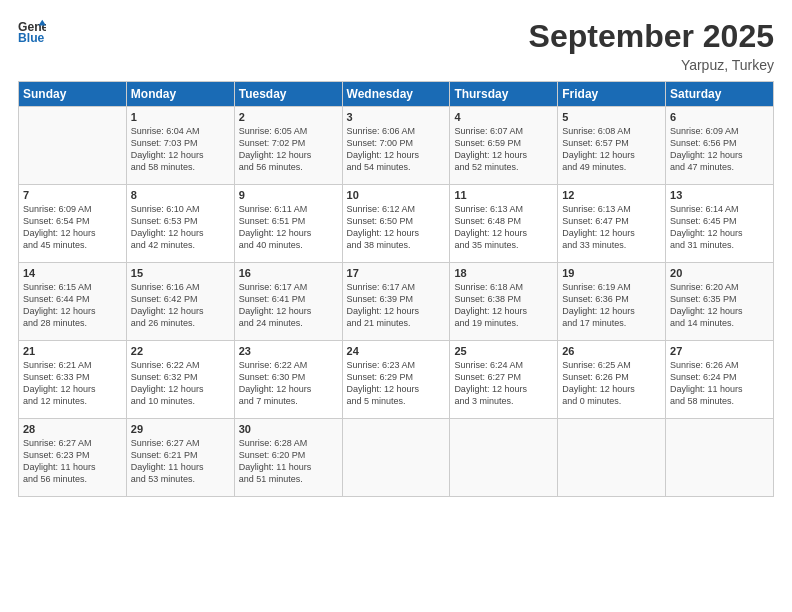 This screenshot has height=612, width=792. Describe the element at coordinates (396, 146) in the screenshot. I see `calendar-week-row: 1Sunrise: 6:04 AM Sunset: 7:03 PM Daylig…` at that location.